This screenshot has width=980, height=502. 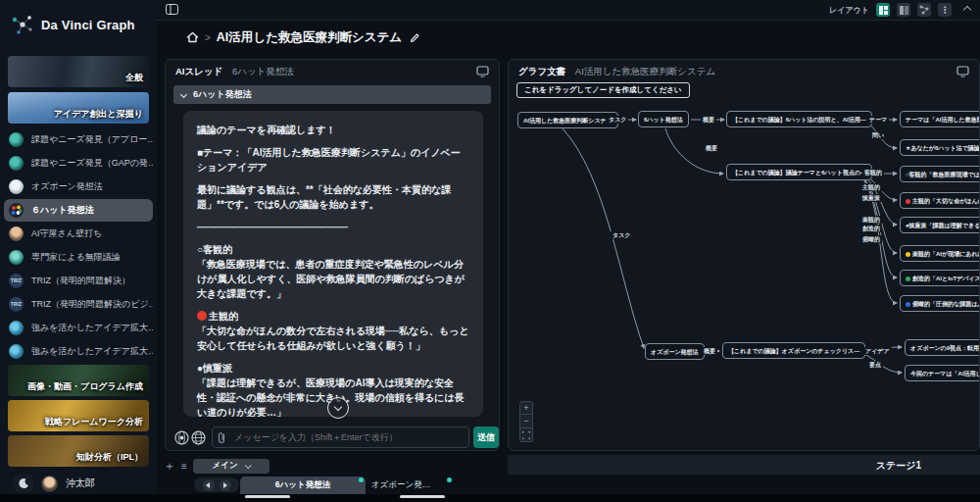 I want to click on bottom-tab-bar: 6ハット発想法 オズボーン発…, so click(x=568, y=484).